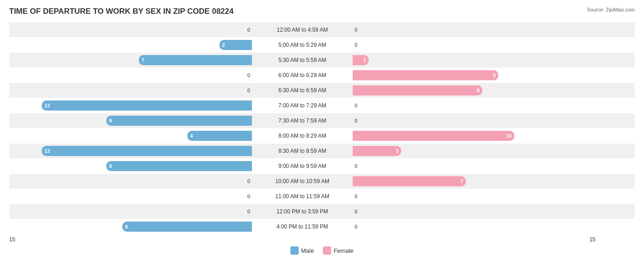  What do you see at coordinates (131, 60) in the screenshot?
I see `left-bar-area: 7` at bounding box center [131, 60].